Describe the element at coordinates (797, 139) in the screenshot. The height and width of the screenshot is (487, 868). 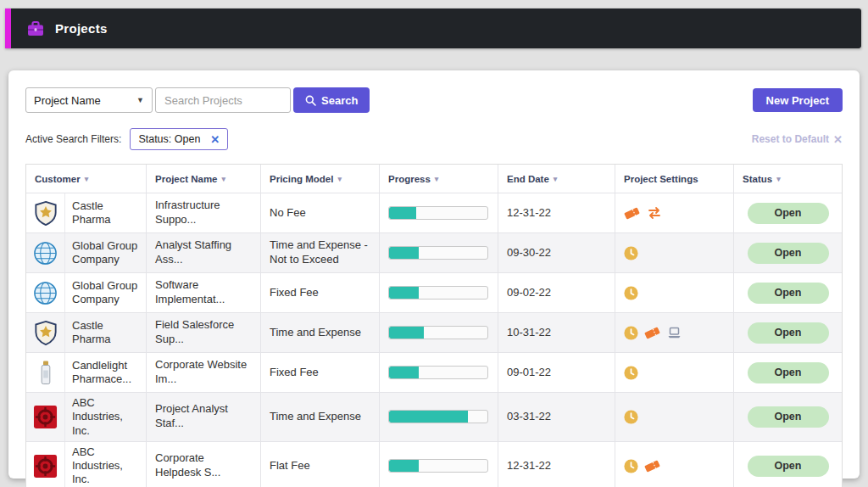
I see `reset-to-default-link: Reset to Default ✕` at that location.